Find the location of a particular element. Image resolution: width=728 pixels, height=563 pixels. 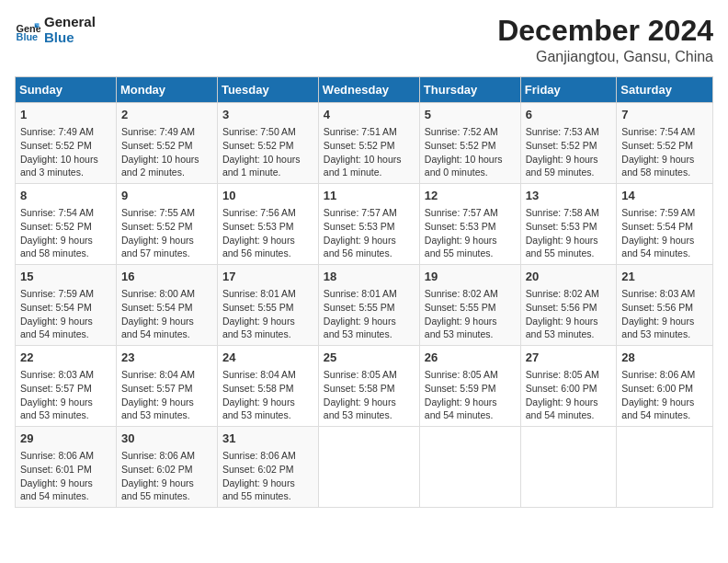

day-info: Sunrise: 8:04 AM Sunset: 5:57 PM Dayligh… is located at coordinates (167, 396).